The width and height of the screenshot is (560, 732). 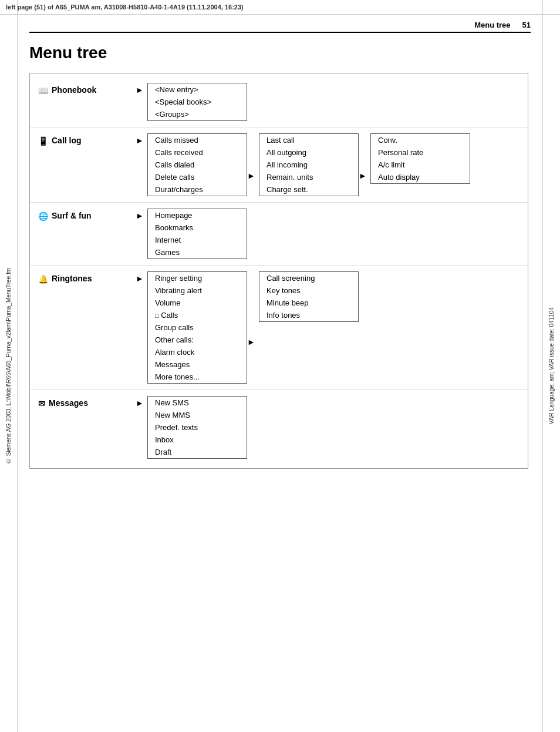 What do you see at coordinates (197, 290) in the screenshot?
I see `ringtones-sub-2: Vibrating alert` at bounding box center [197, 290].